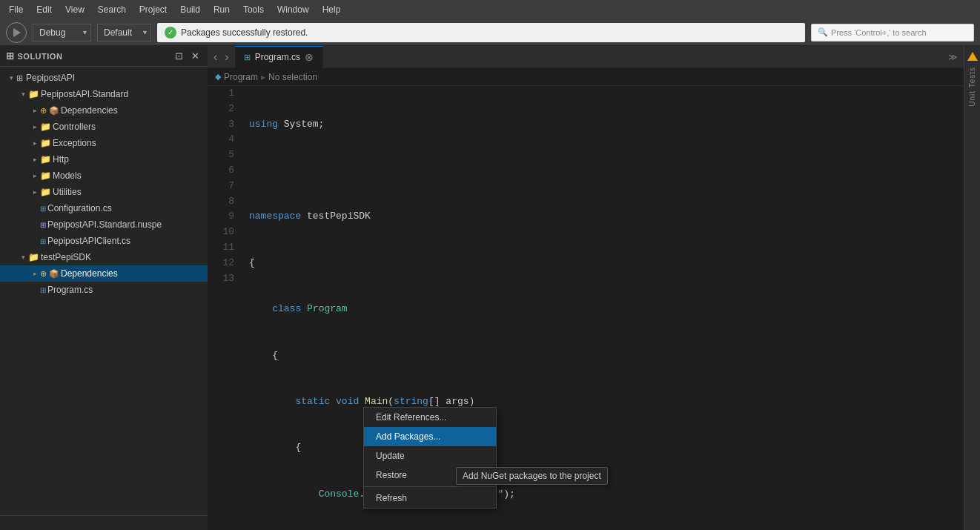 This screenshot has height=530, width=980. Describe the element at coordinates (80, 208) in the screenshot. I see `tree-label: Configuration.cs` at that location.